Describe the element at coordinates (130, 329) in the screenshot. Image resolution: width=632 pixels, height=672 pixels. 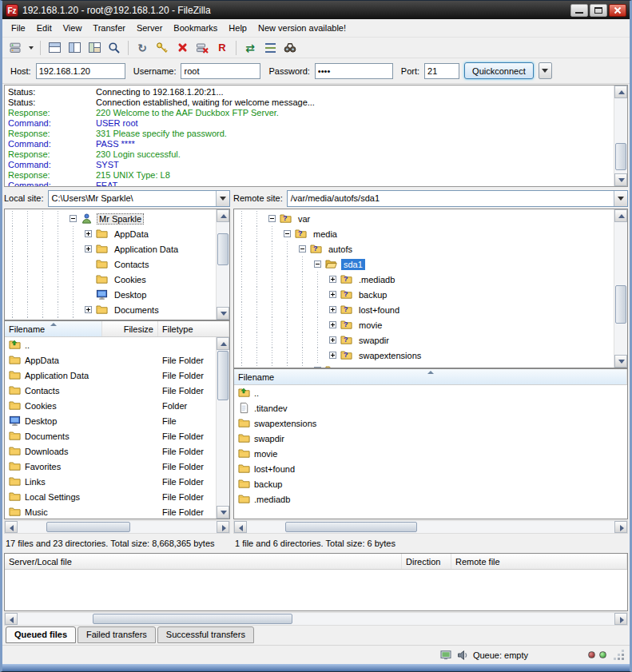
I see `column-header-filesize: Filesize` at that location.